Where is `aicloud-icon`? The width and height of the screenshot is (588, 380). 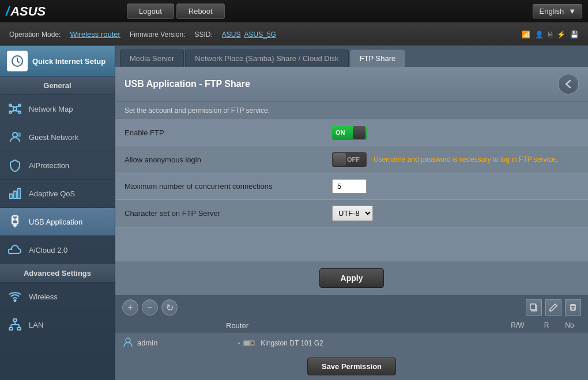
aicloud-icon is located at coordinates (15, 250).